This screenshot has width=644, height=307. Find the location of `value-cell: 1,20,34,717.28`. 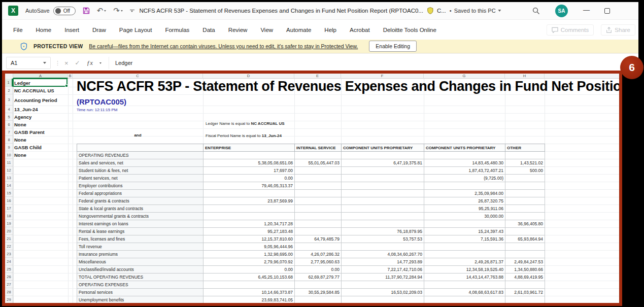

value-cell: 1,20,34,717.28 is located at coordinates (249, 224).